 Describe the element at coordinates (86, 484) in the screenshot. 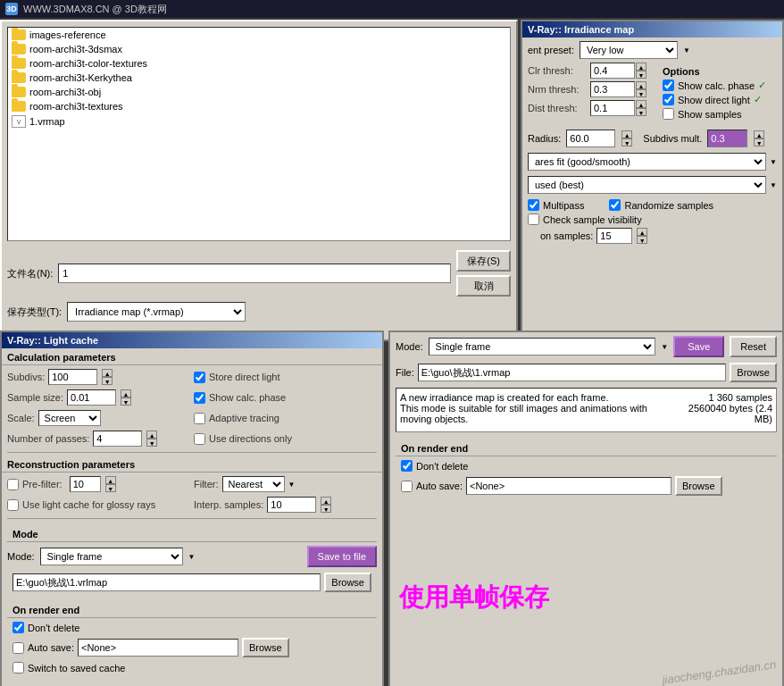

I see `pre-filter-input` at that location.